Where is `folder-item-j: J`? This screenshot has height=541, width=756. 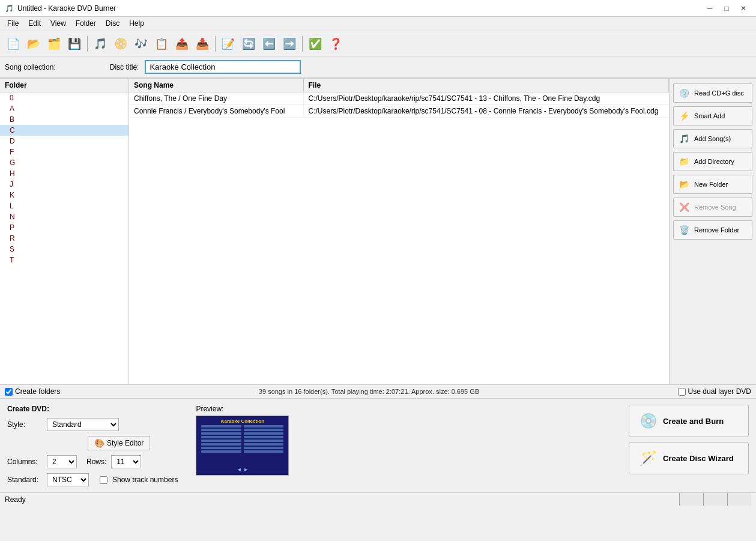
folder-item-j: J is located at coordinates (64, 184).